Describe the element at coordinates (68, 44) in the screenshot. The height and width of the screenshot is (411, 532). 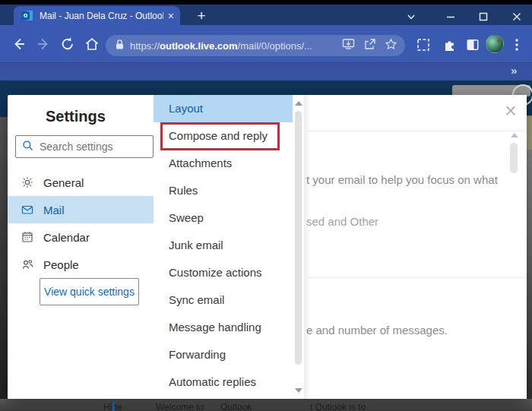
I see `reload-button` at that location.